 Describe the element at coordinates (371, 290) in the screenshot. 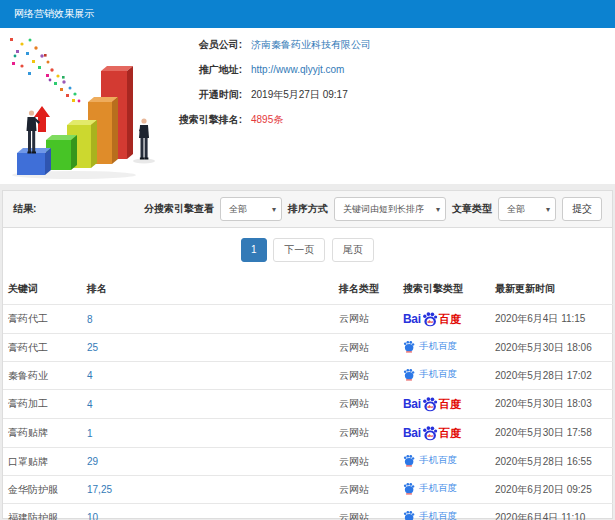

I see `column-header: 排名类型` at that location.